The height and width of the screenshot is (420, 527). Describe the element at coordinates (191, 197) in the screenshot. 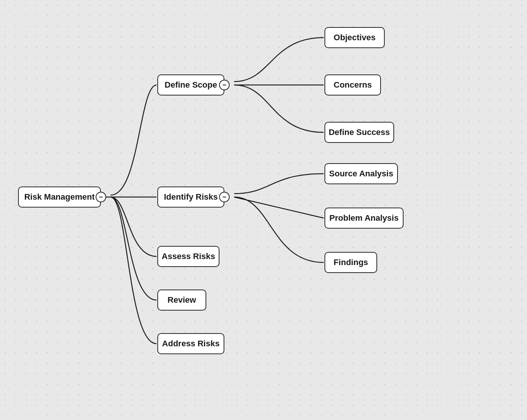

I see `identify-risks-node: Identify Risks` at that location.